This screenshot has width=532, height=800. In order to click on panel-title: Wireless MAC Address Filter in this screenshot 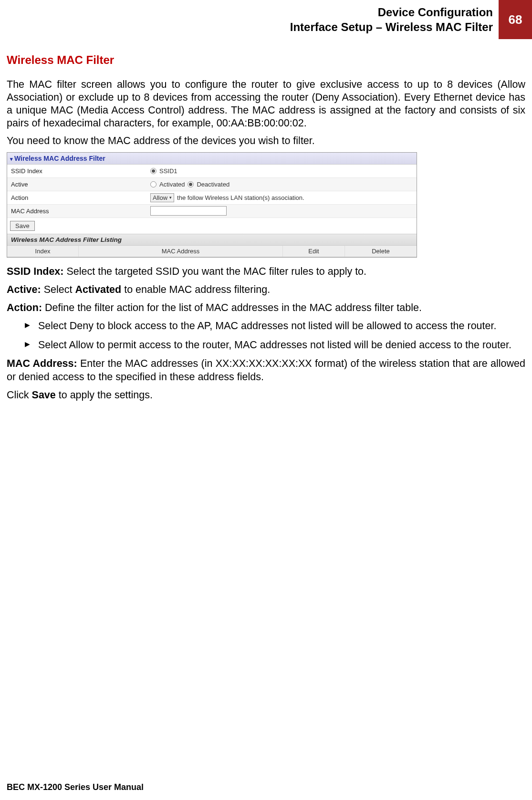, I will do `click(212, 158)`.